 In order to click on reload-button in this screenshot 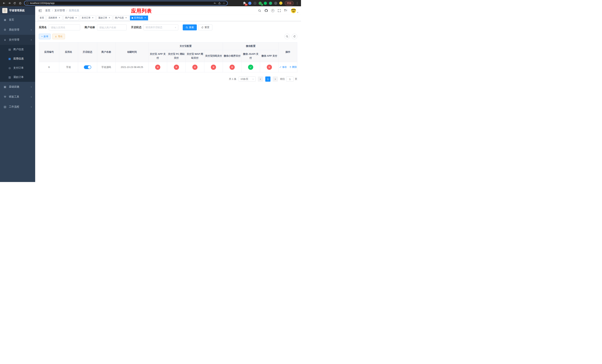, I will do `click(15, 3)`.